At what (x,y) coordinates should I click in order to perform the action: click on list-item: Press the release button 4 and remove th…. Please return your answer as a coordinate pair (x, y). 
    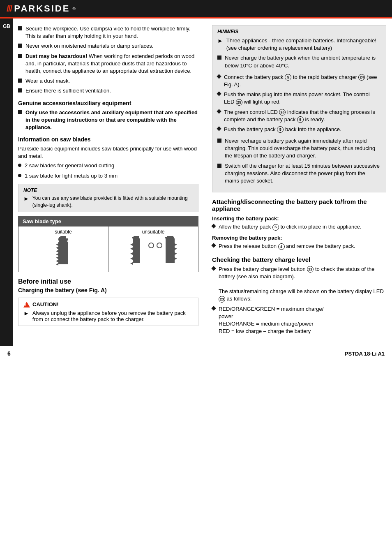
    Looking at the image, I should click on (299, 246).